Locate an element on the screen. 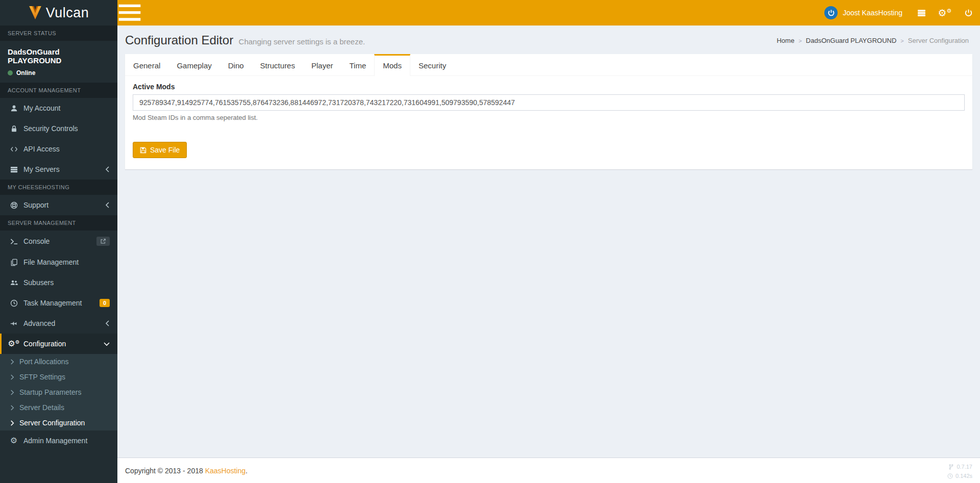 This screenshot has height=483, width=980. user-icon is located at coordinates (14, 108).